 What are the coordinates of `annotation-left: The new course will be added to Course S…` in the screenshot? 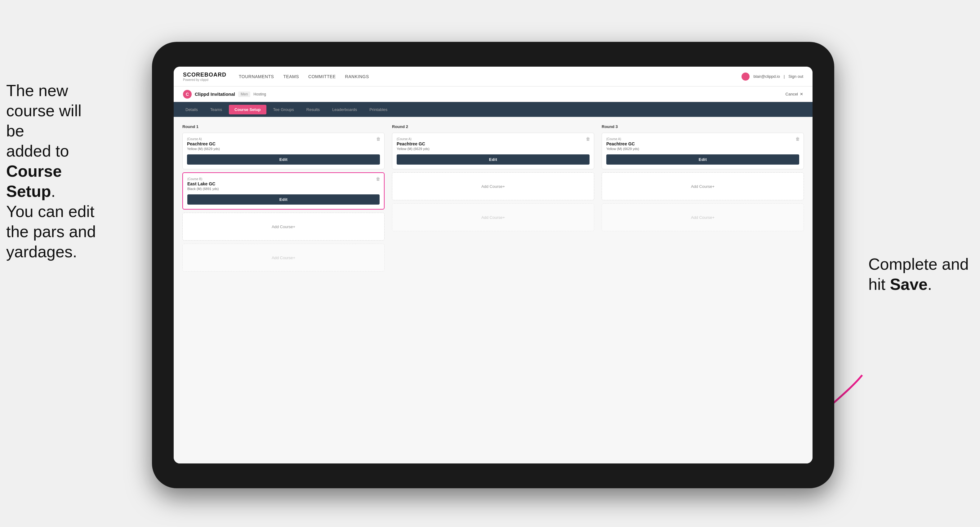 It's located at (51, 171).